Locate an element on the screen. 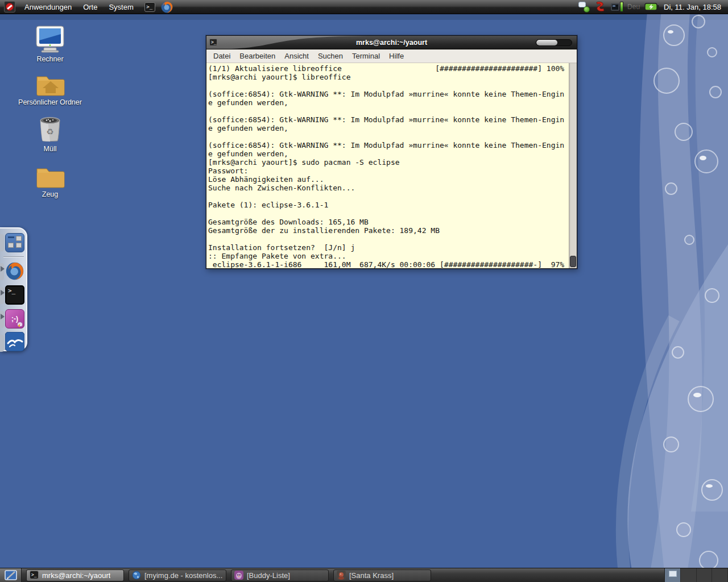 The height and width of the screenshot is (582, 728). dock-item-pidgin: ;-) is located at coordinates (15, 319).